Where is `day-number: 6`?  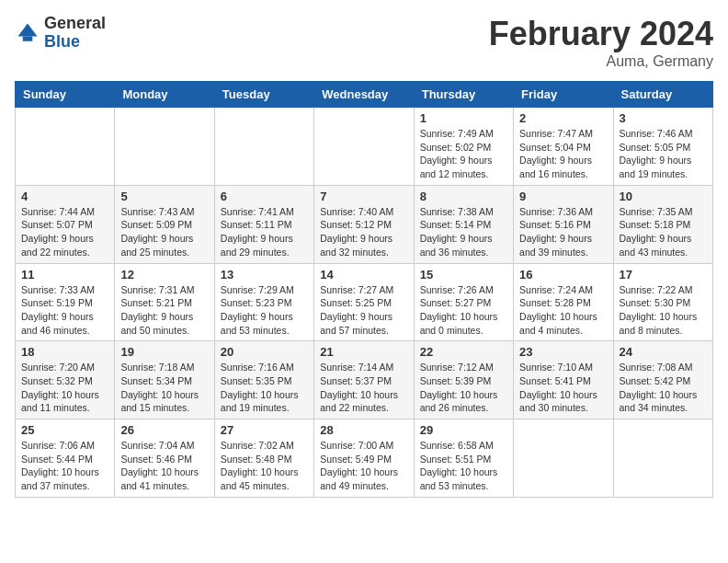 day-number: 6 is located at coordinates (265, 197).